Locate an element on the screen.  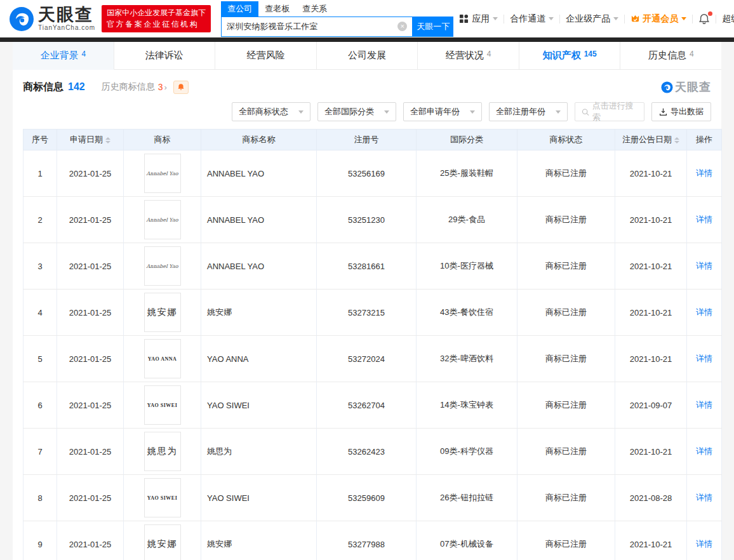
row-index-cell: 3 is located at coordinates (41, 267).